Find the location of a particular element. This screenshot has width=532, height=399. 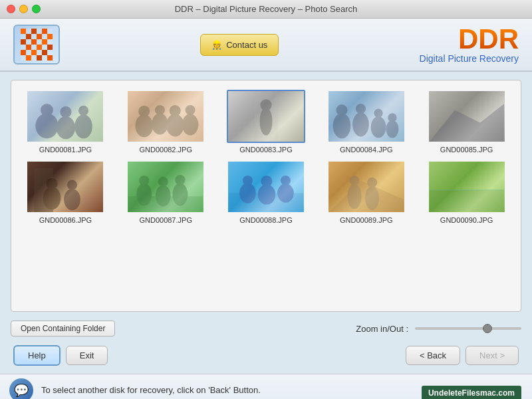

controls-row: Open Containing Folder Zoom in/Out : is located at coordinates (266, 329).